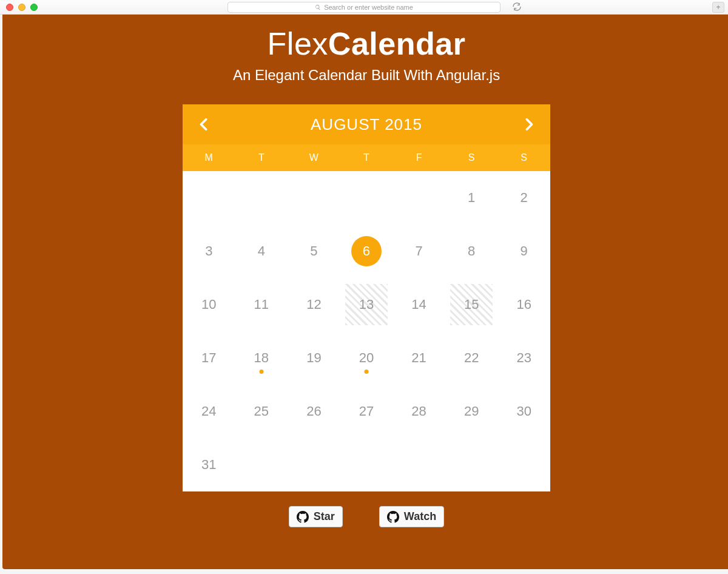  What do you see at coordinates (366, 305) in the screenshot?
I see `calendar-day: 13` at bounding box center [366, 305].